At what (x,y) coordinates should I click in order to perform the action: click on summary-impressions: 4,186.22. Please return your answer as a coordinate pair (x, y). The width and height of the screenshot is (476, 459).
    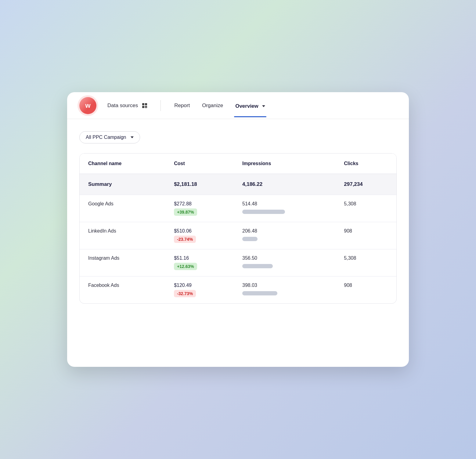
    Looking at the image, I should click on (284, 184).